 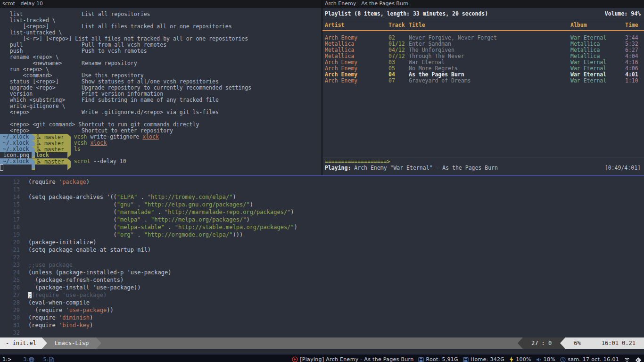 What do you see at coordinates (322, 303) in the screenshot?
I see `editor-line: 28(eval-when-compile` at bounding box center [322, 303].